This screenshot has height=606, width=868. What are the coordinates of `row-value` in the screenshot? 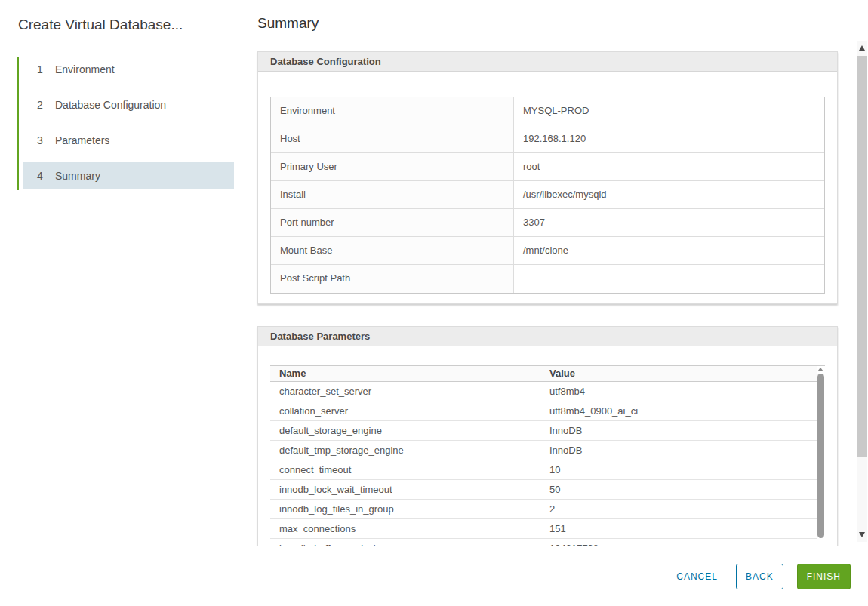 It's located at (669, 279).